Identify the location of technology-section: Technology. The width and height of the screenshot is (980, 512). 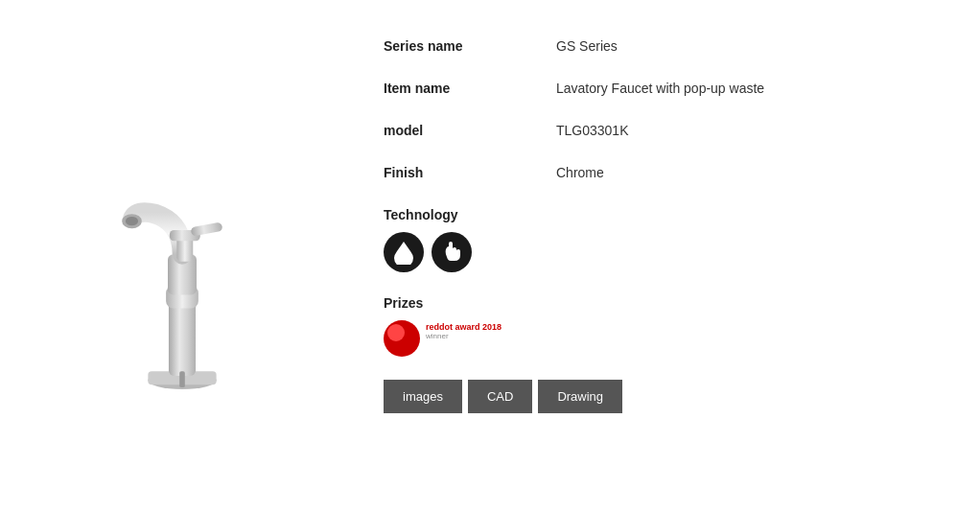
(682, 240).